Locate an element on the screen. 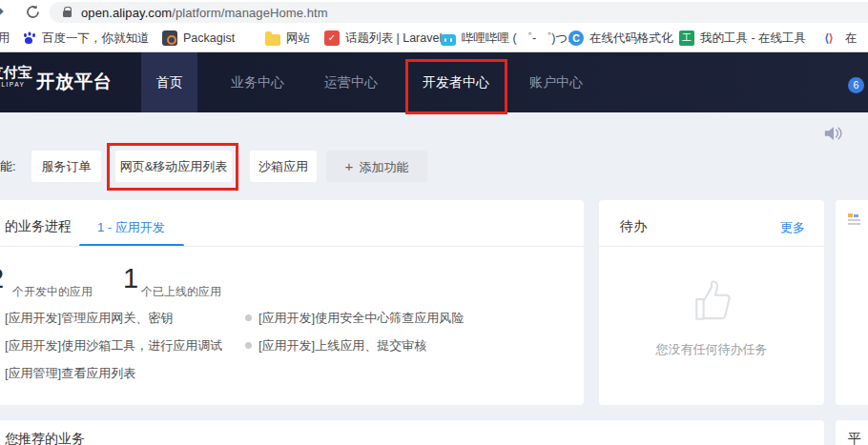 The width and height of the screenshot is (868, 445). bookmark-item: 网站 is located at coordinates (288, 38).